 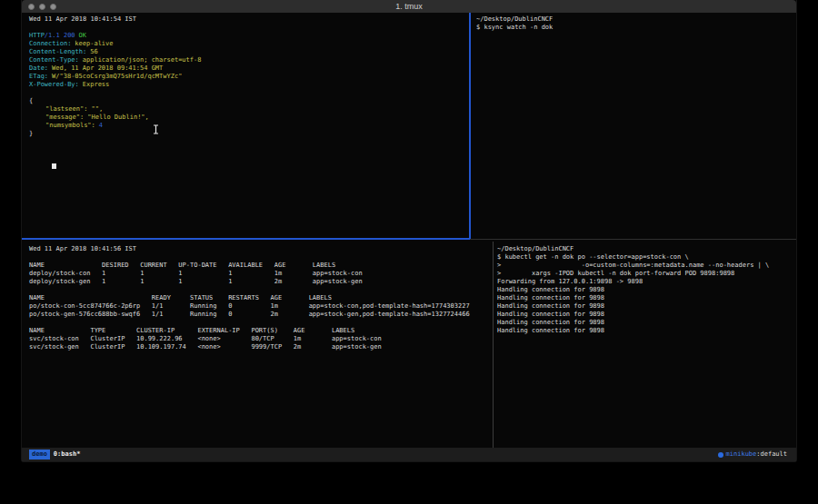 I want to click on kube-context-label: minikube, so click(x=742, y=454).